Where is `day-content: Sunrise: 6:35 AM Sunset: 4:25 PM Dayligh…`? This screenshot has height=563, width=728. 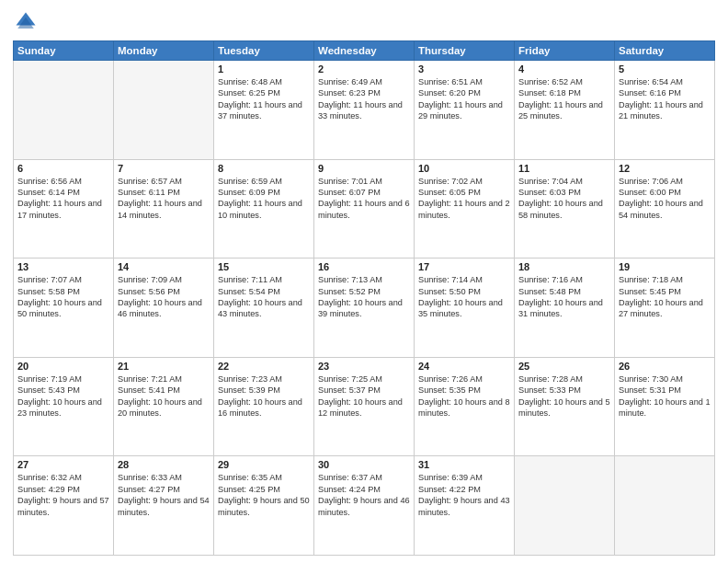
day-content: Sunrise: 6:35 AM Sunset: 4:25 PM Dayligh… is located at coordinates (264, 495).